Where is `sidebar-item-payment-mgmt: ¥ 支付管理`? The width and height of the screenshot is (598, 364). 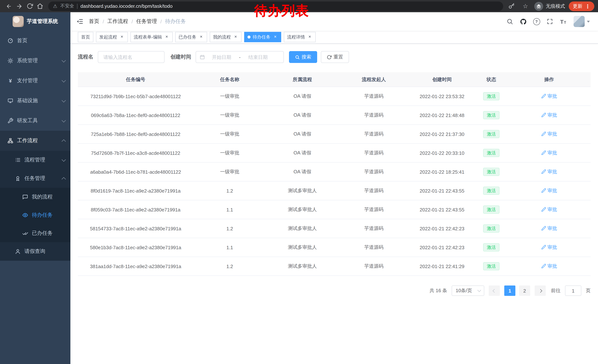
sidebar-item-payment-mgmt: ¥ 支付管理 is located at coordinates (35, 81).